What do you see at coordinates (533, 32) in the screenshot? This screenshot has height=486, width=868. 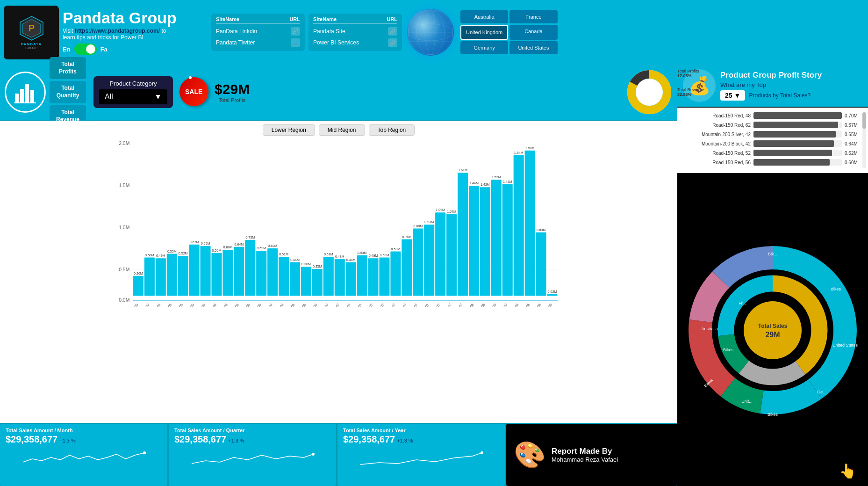 I see `country-btn-canada: Canada` at bounding box center [533, 32].